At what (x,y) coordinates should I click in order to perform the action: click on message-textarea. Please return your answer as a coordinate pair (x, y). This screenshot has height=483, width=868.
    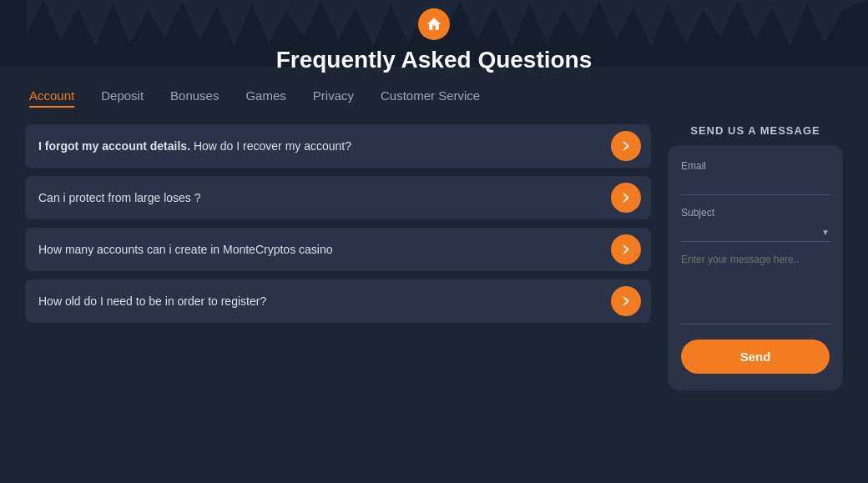
    Looking at the image, I should click on (755, 289).